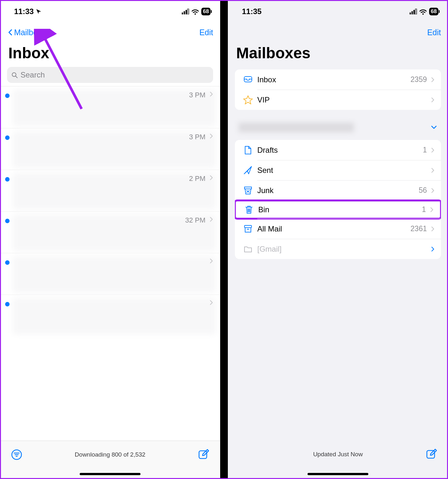 Image resolution: width=448 pixels, height=479 pixels. I want to click on page-title: Inbox, so click(110, 53).